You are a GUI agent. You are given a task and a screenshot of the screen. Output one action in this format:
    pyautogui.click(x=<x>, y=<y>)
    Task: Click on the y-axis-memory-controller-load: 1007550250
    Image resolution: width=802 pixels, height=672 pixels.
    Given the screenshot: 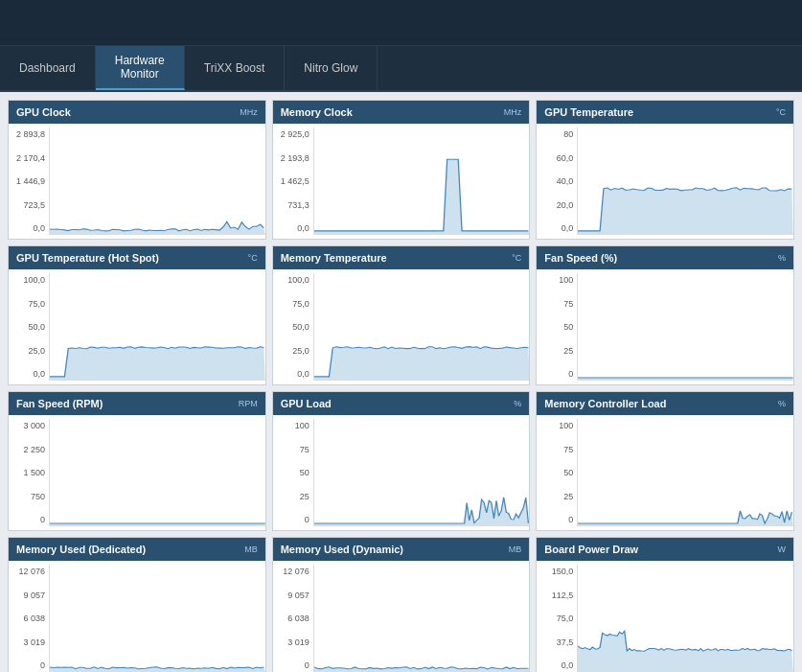 What is the action you would take?
    pyautogui.click(x=557, y=473)
    